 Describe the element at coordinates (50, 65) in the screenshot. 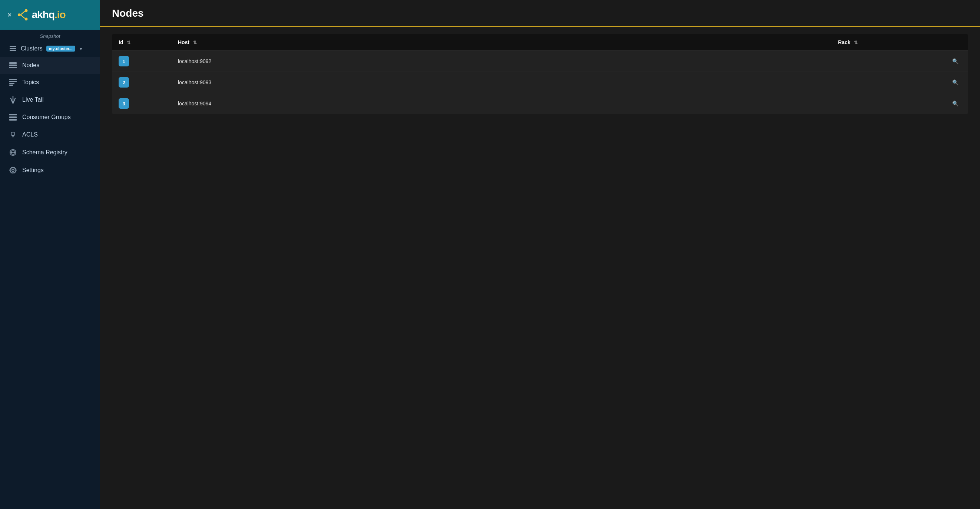

I see `sidebar-item-nodes: Nodes` at that location.